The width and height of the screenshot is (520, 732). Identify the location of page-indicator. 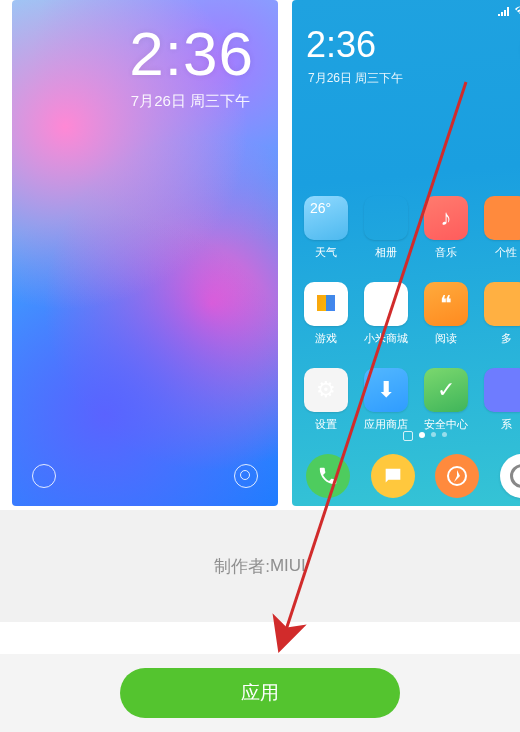
(406, 437).